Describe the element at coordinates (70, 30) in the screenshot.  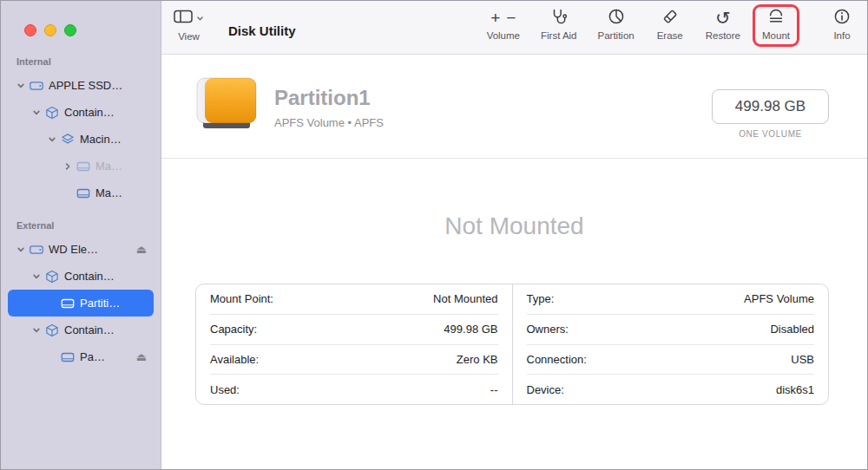
I see `zoom-window-button` at that location.